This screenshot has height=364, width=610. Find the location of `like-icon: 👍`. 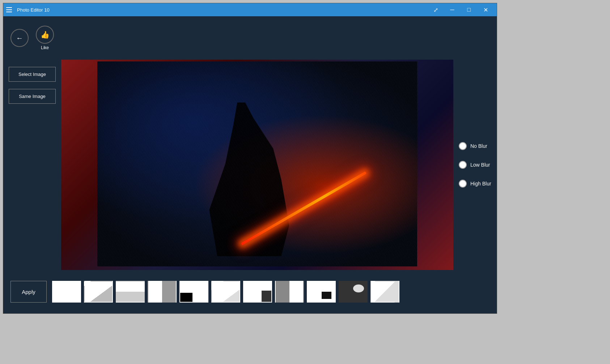

like-icon: 👍 is located at coordinates (45, 35).